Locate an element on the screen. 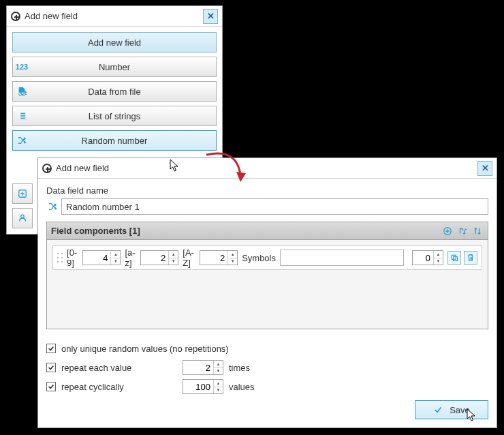 The image size is (504, 435). component-row: [0-9] ▲▼ [a-z] ▲▼ [A-Z] ▲▼ Symbols is located at coordinates (267, 258).